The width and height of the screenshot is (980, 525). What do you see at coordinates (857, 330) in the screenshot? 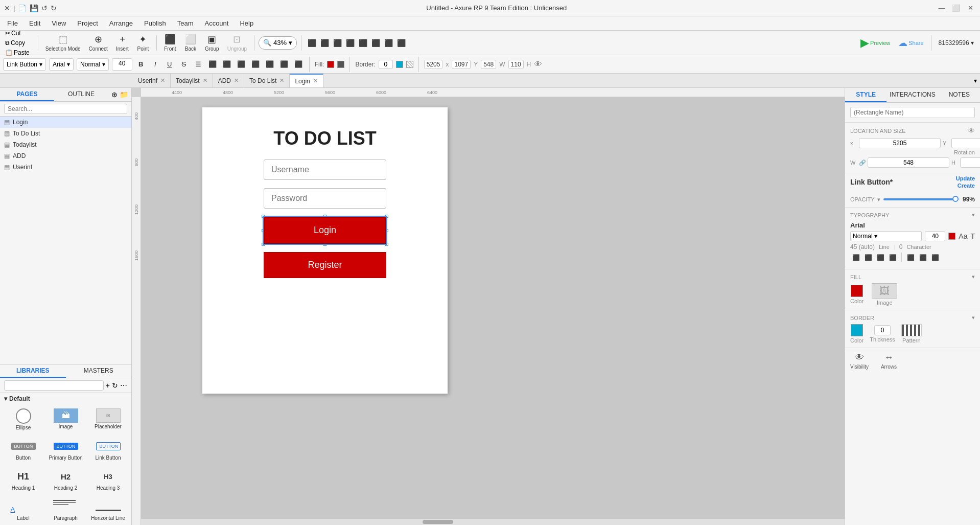
I see `border-color-swatch-right` at bounding box center [857, 330].